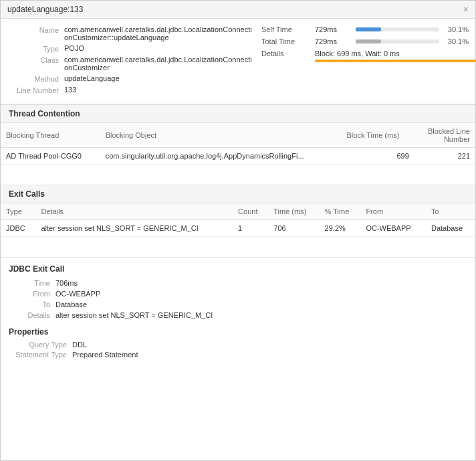  I want to click on thread-table-header-row: Blocking Thread Blocking Object Block Ti…, so click(238, 135).